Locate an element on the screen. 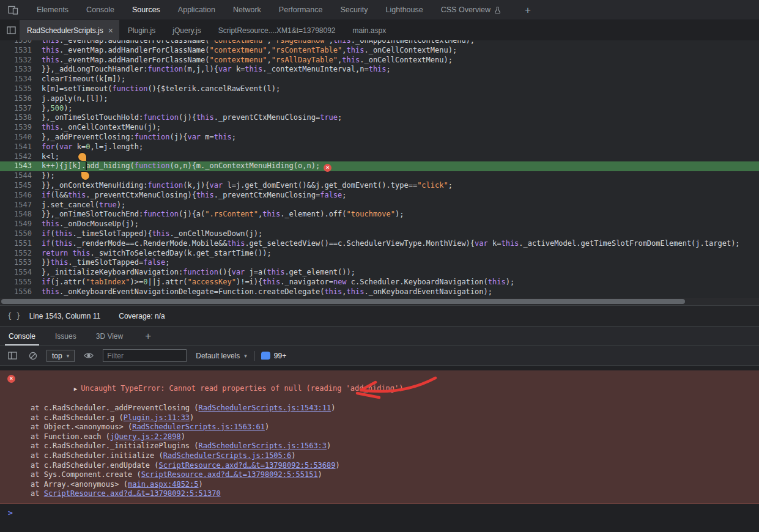 The height and width of the screenshot is (532, 759). code-line-1550: 1550if(this._timeSlotTapped){this._onCel… is located at coordinates (379, 234).